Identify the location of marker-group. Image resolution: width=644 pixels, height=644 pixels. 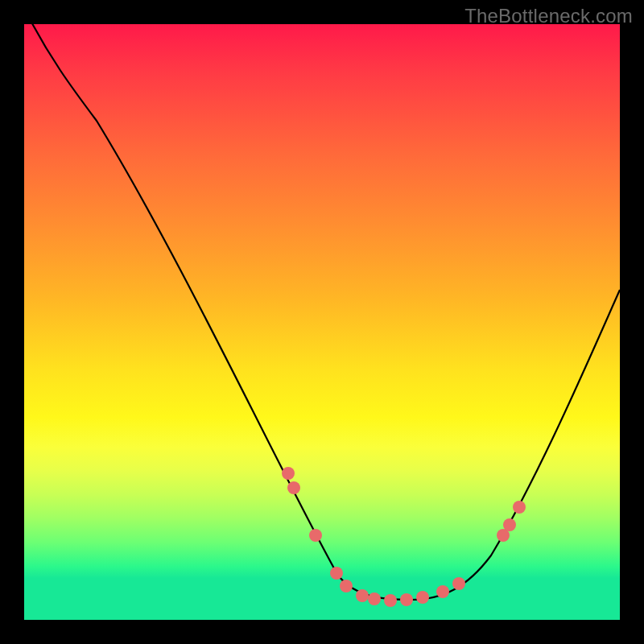
(404, 537).